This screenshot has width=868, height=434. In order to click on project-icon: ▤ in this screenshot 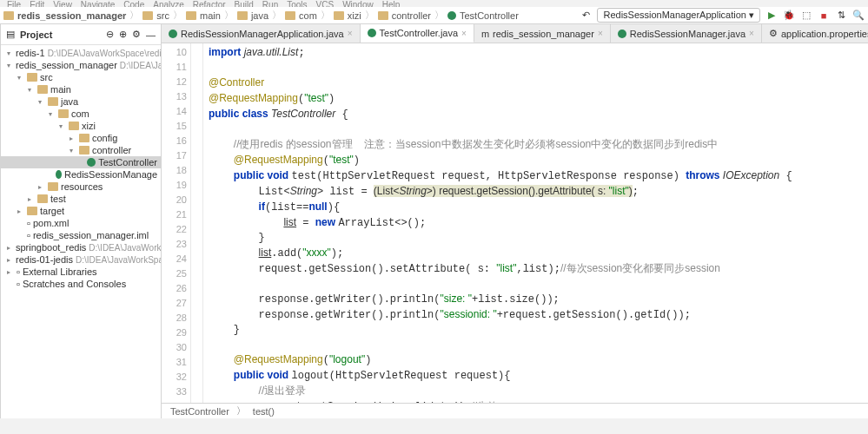, I will do `click(10, 35)`.